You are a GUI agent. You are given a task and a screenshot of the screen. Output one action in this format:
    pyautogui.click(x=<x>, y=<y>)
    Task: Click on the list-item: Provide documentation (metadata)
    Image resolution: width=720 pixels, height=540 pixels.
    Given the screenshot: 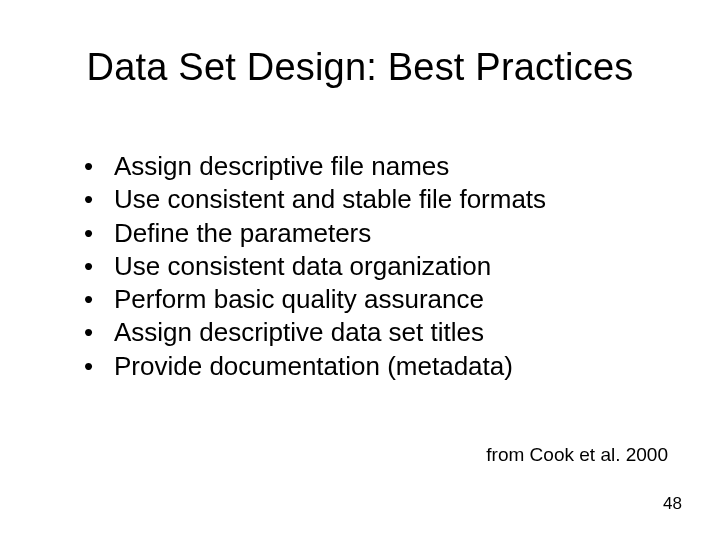 What is the action you would take?
    pyautogui.click(x=358, y=366)
    